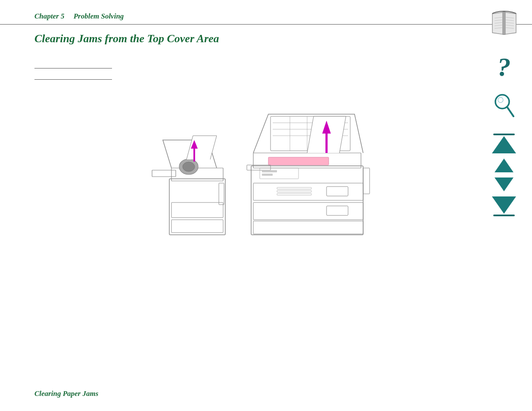  Describe the element at coordinates (504, 206) in the screenshot. I see `last-page-button` at that location.